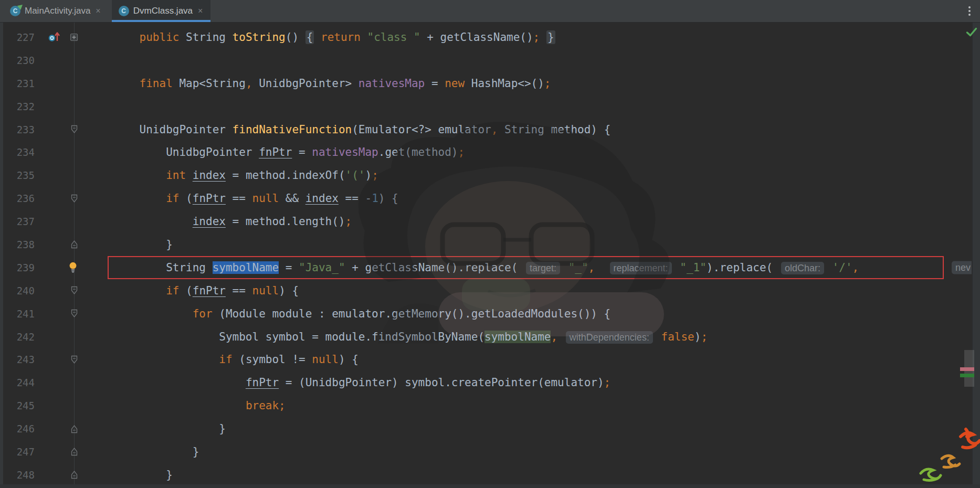  I want to click on lightbulb-icon, so click(73, 268).